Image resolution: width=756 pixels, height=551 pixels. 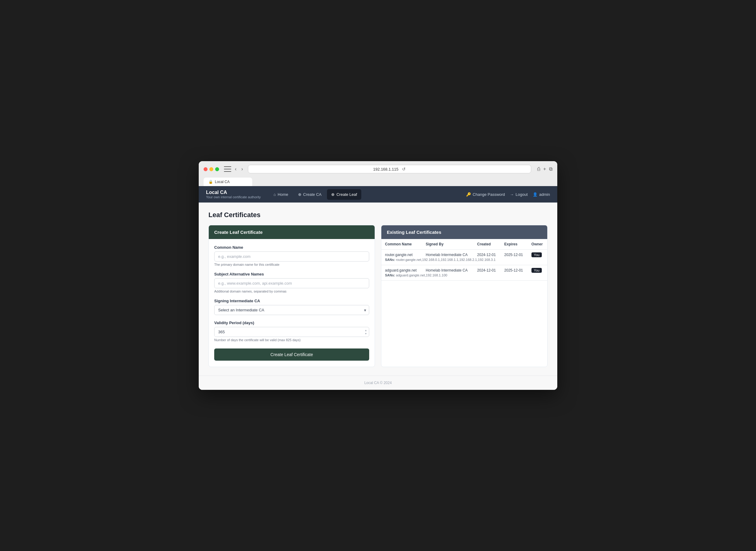 What do you see at coordinates (292, 331) in the screenshot?
I see `validity-group: Validity Period (days) ▲ ▼ Number of day…` at bounding box center [292, 331].